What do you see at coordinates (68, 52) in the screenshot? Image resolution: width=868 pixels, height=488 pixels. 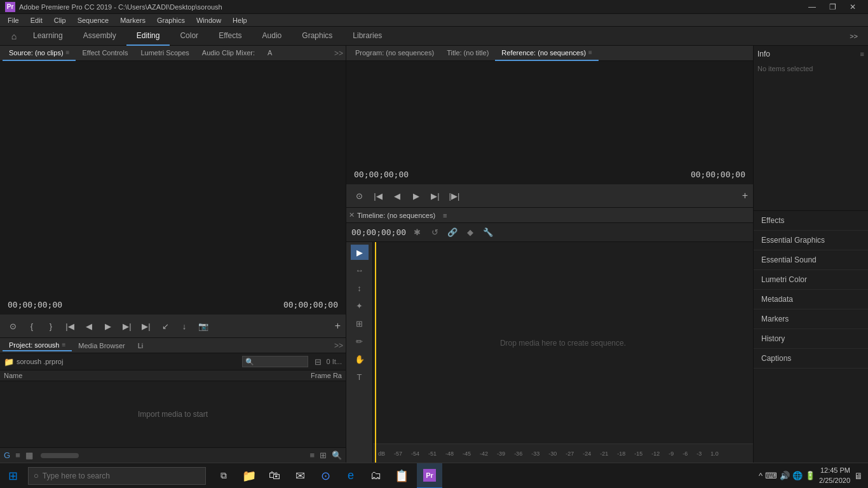 I see `source-menu-icon: ≡` at bounding box center [68, 52].